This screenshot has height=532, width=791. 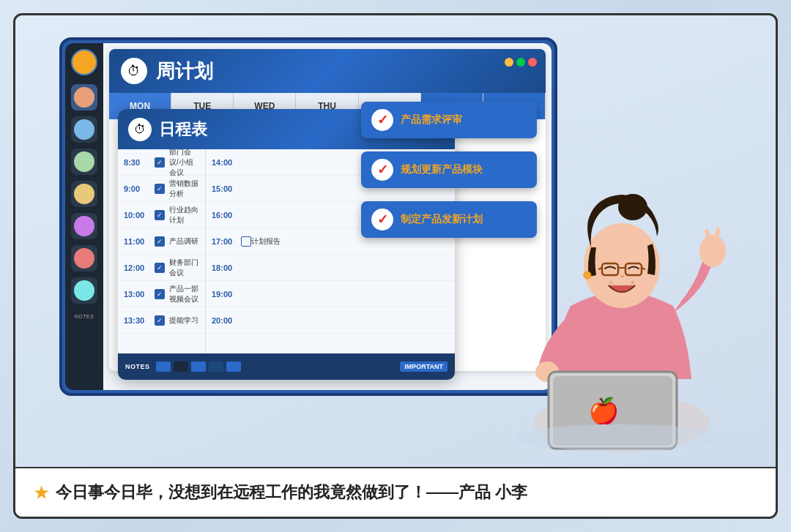 What do you see at coordinates (185, 294) in the screenshot?
I see `task-text-1300: 产品一部视频会议` at bounding box center [185, 294].